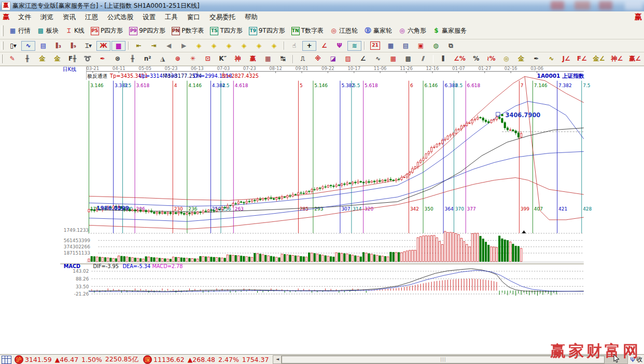 Image resolution: width=644 pixels, height=364 pixels. I want to click on bars-3-button: ⫼₃, so click(58, 46).